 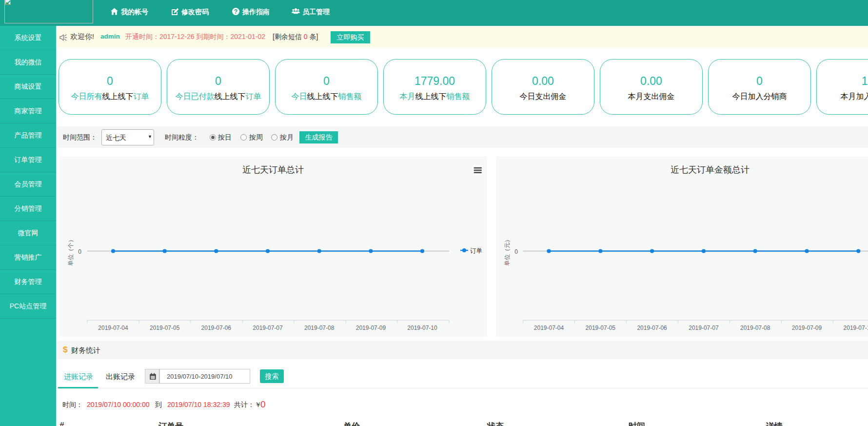 What do you see at coordinates (273, 170) in the screenshot?
I see `svg-text: 近七天订单总计` at bounding box center [273, 170].